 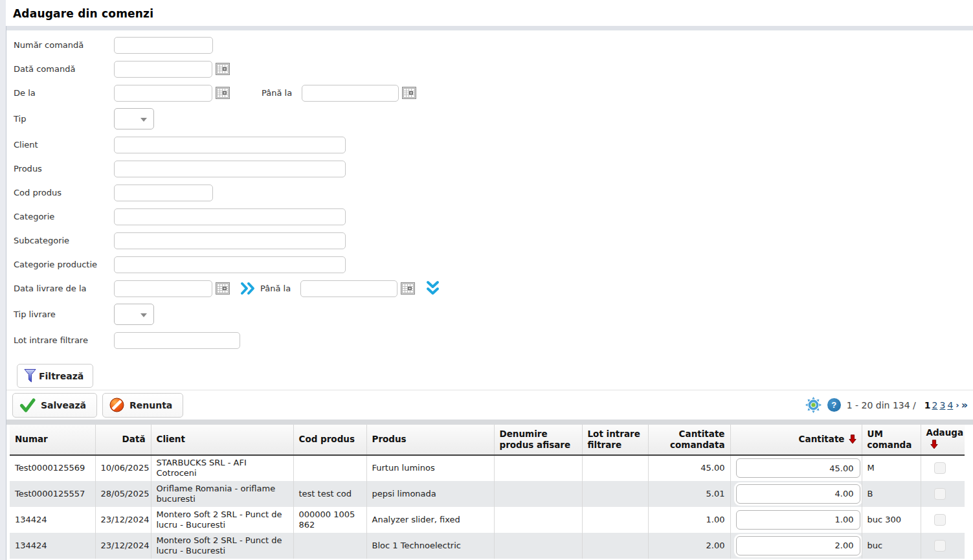 What do you see at coordinates (487, 440) in the screenshot?
I see `table-header-row: Numar Dată Client Cod produs Produs Denu…` at bounding box center [487, 440].